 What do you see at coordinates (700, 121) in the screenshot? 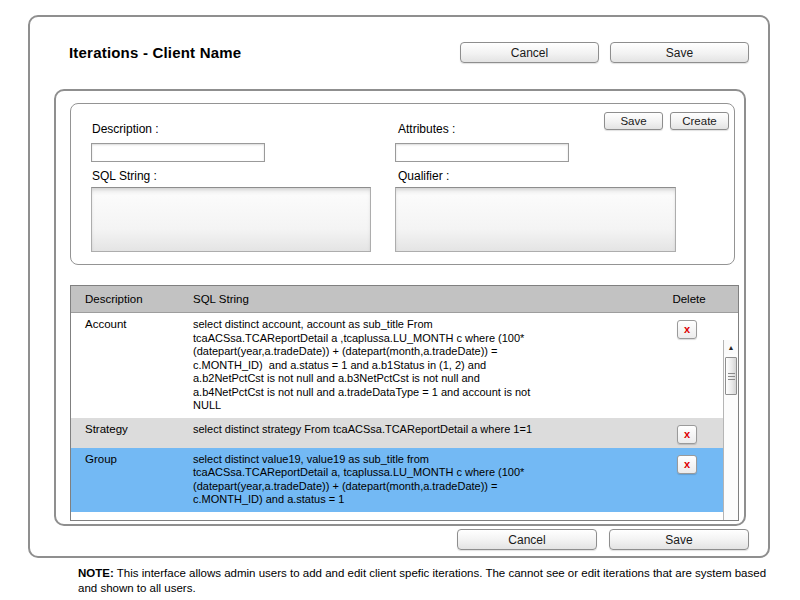
I see `form-create-button: Create` at bounding box center [700, 121].